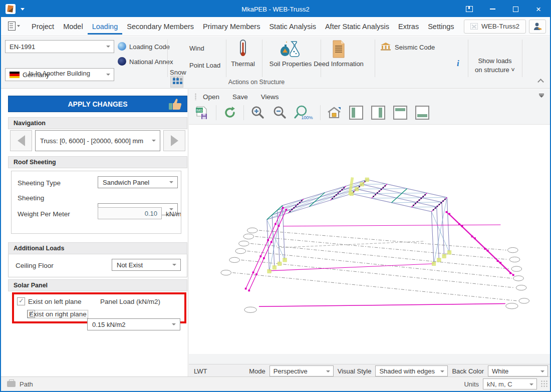 This screenshot has height=392, width=551. I want to click on view-bottom-button, so click(422, 113).